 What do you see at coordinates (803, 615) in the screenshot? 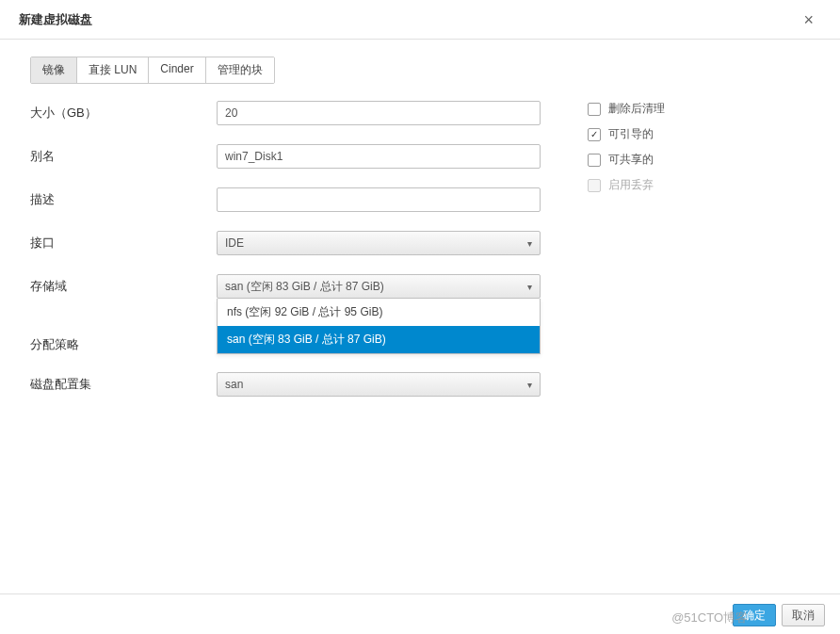
I see `cancel-button: 取消` at bounding box center [803, 615].